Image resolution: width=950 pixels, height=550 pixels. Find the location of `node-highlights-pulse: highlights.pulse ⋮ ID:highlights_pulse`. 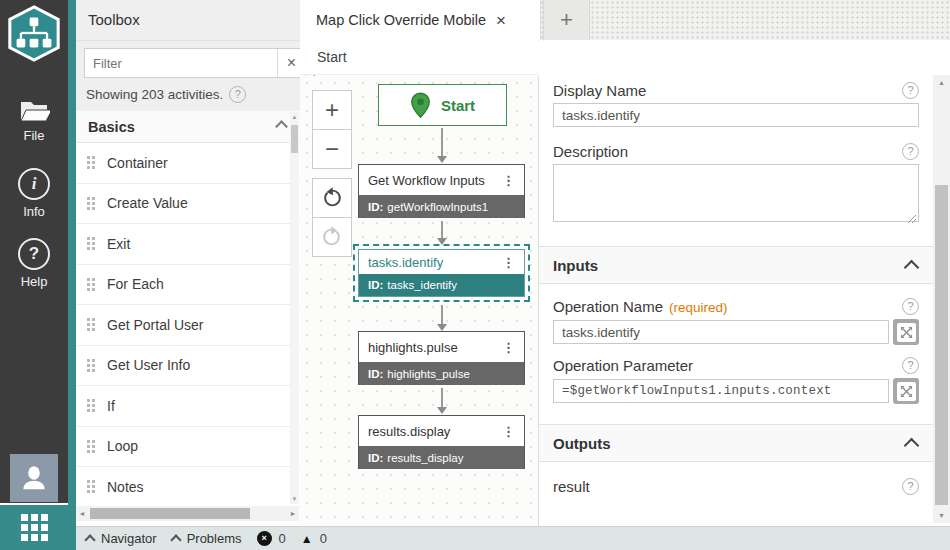

node-highlights-pulse: highlights.pulse ⋮ ID:highlights_pulse is located at coordinates (442, 358).